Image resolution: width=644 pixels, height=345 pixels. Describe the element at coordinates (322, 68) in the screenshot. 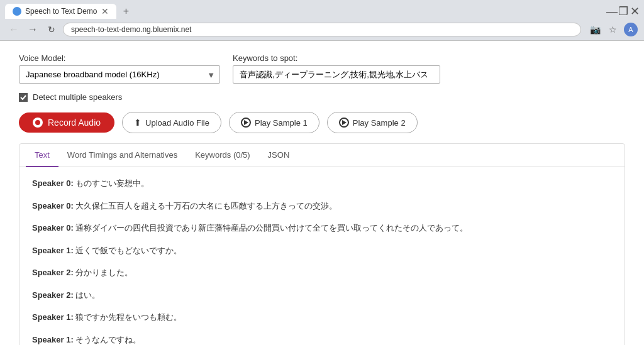

I see `field-row: Voice Model: Japanese broadband model (1…` at that location.